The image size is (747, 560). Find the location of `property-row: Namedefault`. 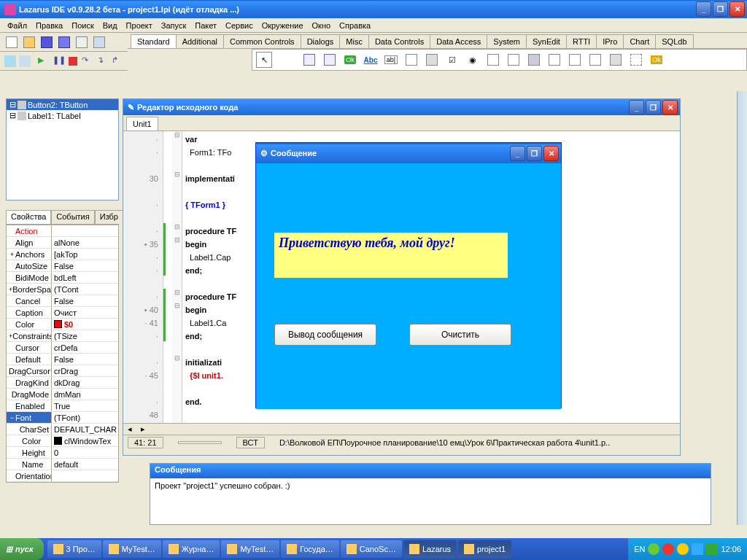

property-row: Namedefault is located at coordinates (63, 464).